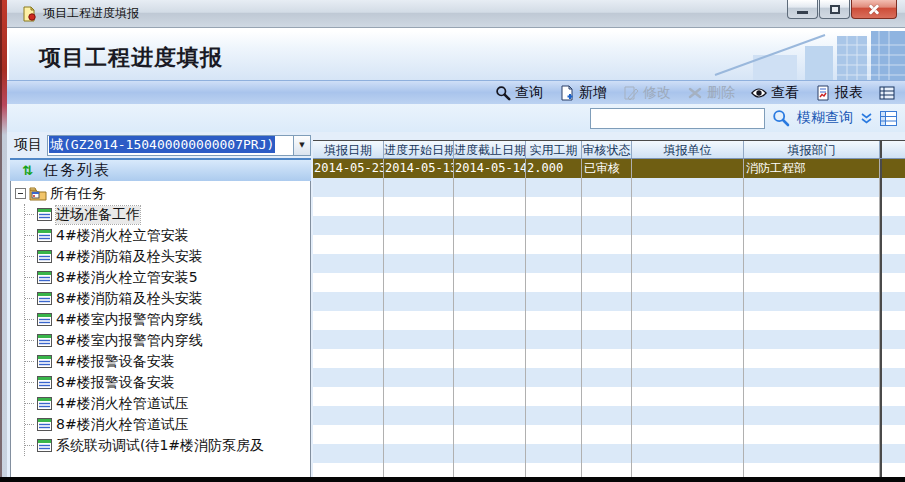 This screenshot has width=905, height=482. What do you see at coordinates (302, 146) in the screenshot?
I see `combo-dropdown-icon: ▼` at bounding box center [302, 146].